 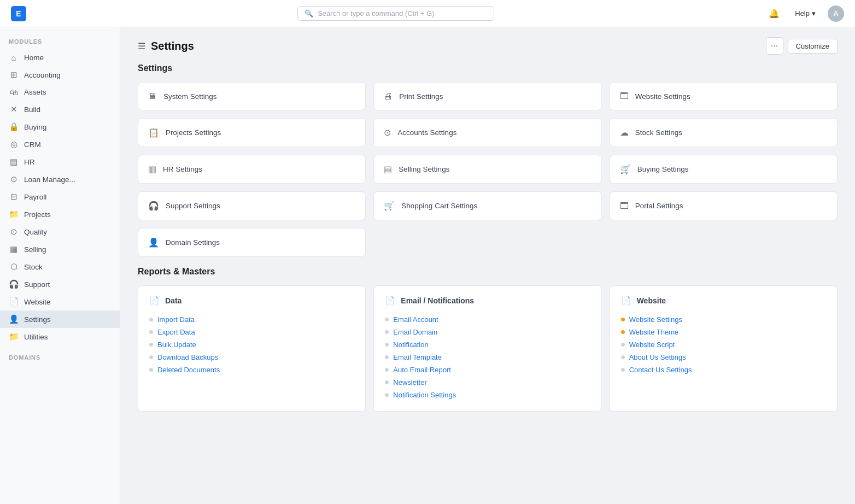 What do you see at coordinates (251, 206) in the screenshot?
I see `support-settings-card: 🎧 Support Settings` at bounding box center [251, 206].